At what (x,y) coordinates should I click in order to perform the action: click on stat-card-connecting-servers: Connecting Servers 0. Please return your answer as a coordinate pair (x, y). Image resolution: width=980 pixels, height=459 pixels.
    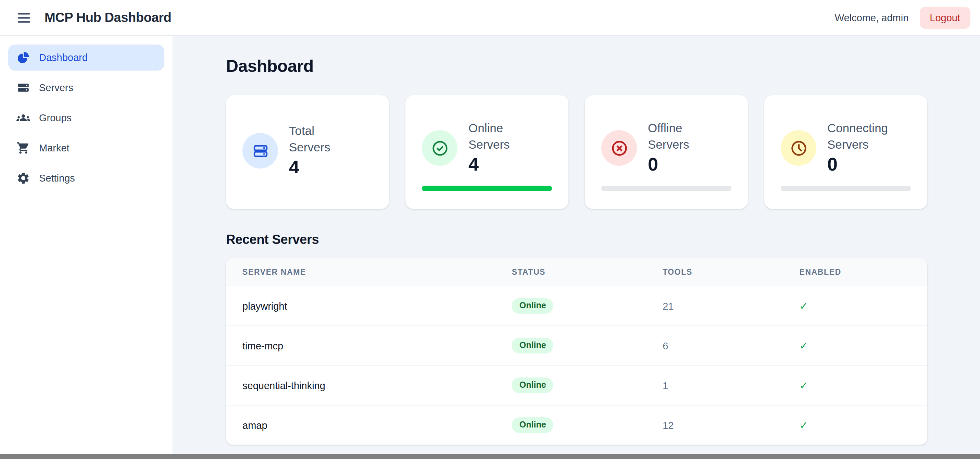
    Looking at the image, I should click on (846, 152).